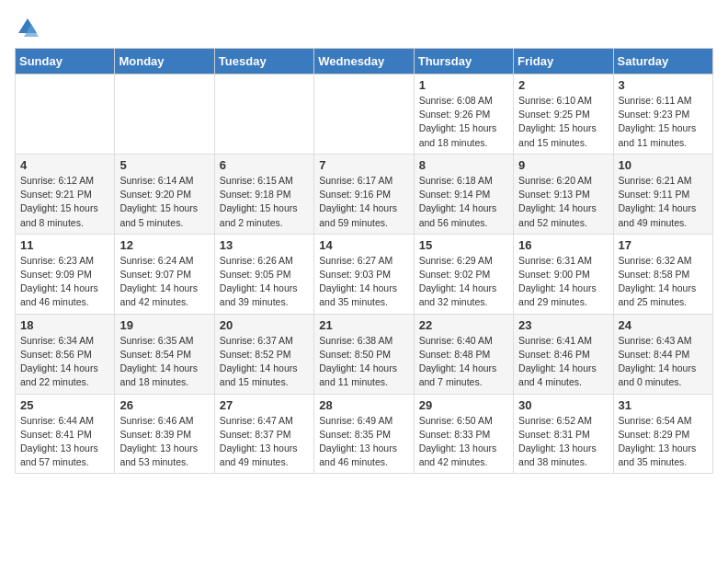 This screenshot has width=728, height=563. I want to click on day-cell: 9Sunrise: 6:20 AM Sunset: 9:13 PM Daylig…, so click(563, 193).